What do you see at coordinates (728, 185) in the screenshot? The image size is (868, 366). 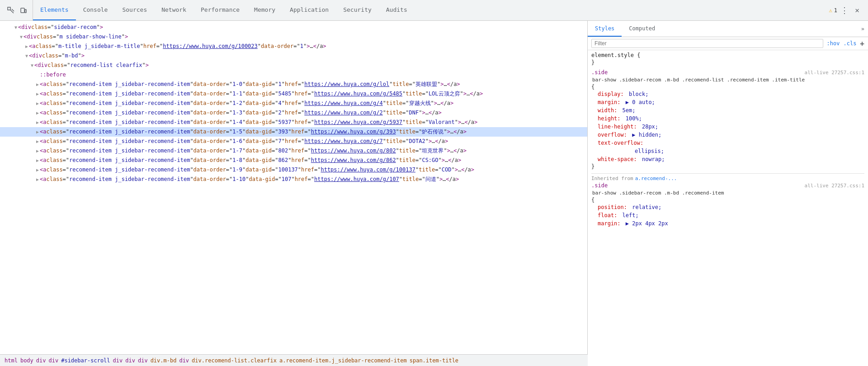 I see `style-selector-3: .side all-live 27257.css:1` at bounding box center [728, 185].